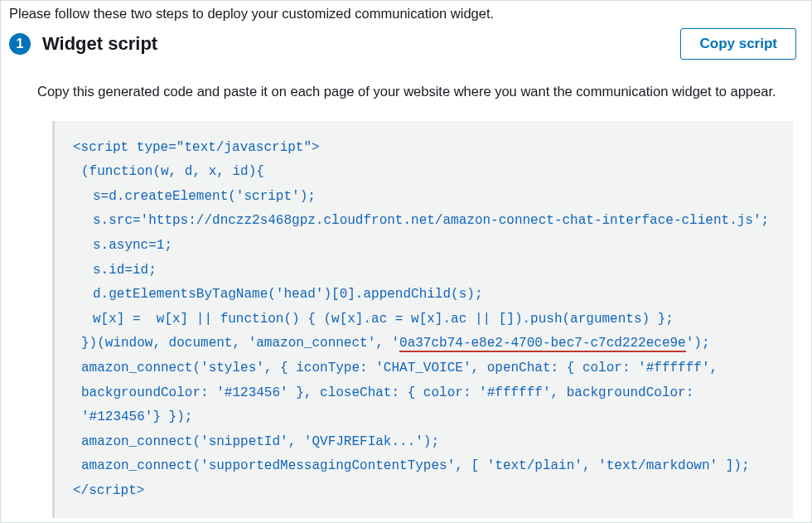 The width and height of the screenshot is (812, 523). What do you see at coordinates (406, 46) in the screenshot?
I see `header-row: 1 Widget script Copy script` at bounding box center [406, 46].